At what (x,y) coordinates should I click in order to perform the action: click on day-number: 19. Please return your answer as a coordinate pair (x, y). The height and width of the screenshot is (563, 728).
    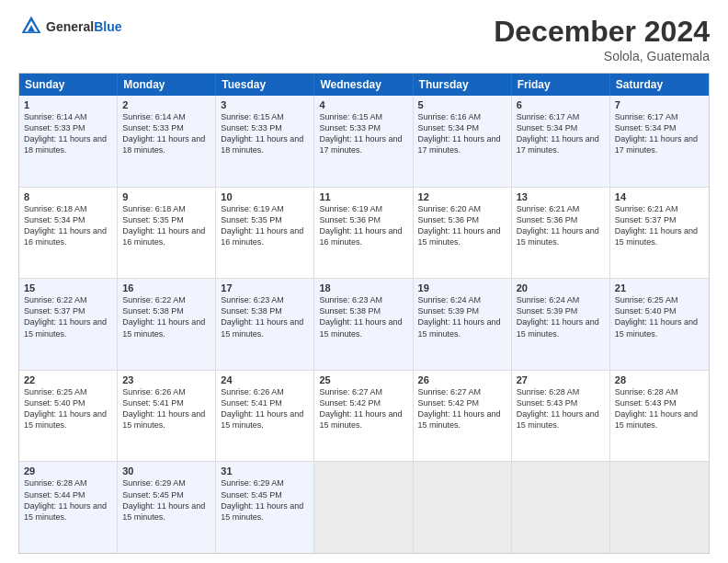
    Looking at the image, I should click on (462, 288).